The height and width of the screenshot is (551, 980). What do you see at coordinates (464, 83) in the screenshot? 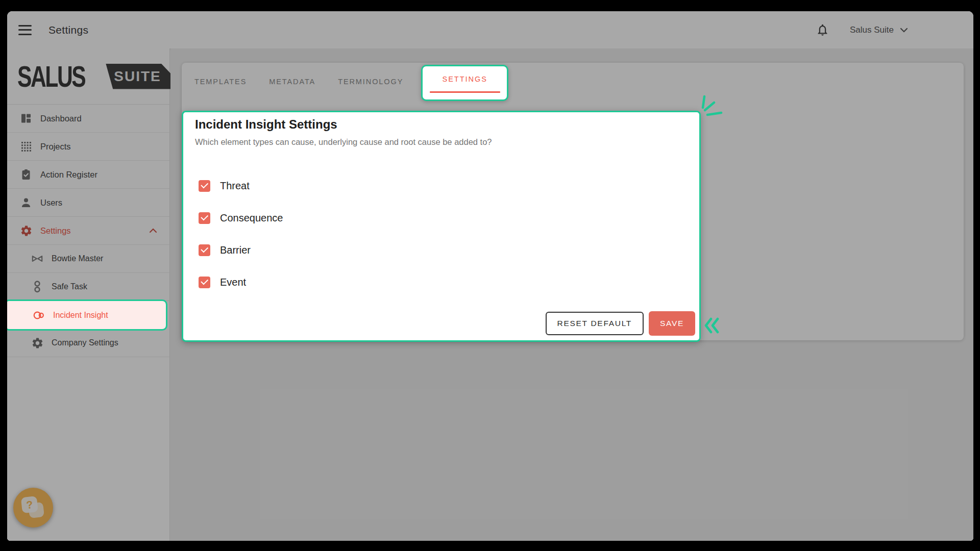
I see `tab-settings: SETTINGS` at bounding box center [464, 83].